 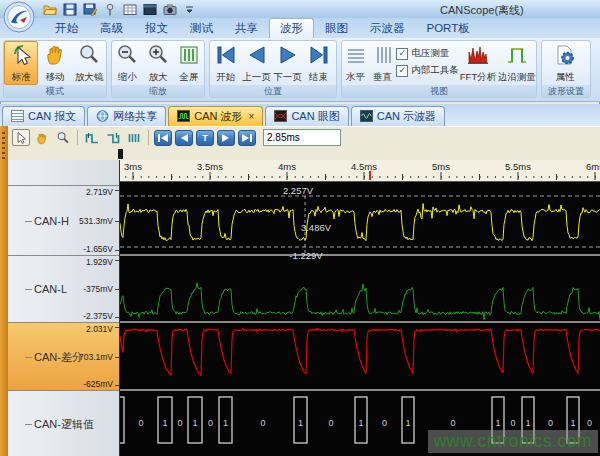 I want to click on channel-row-CAN-逻辑值: CAN-逻辑值, so click(x=64, y=423).